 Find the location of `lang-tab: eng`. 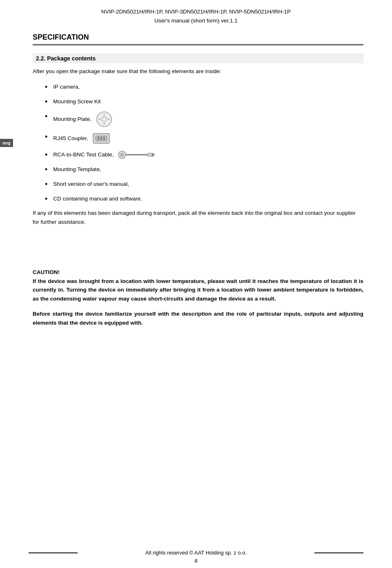

lang-tab: eng is located at coordinates (7, 143).